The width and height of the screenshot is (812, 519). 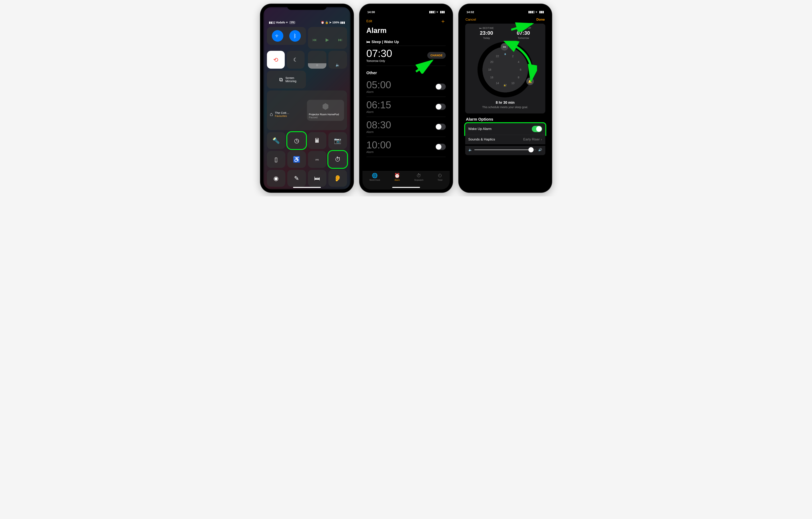 I want to click on vpn-badge: VPN, so click(x=293, y=23).